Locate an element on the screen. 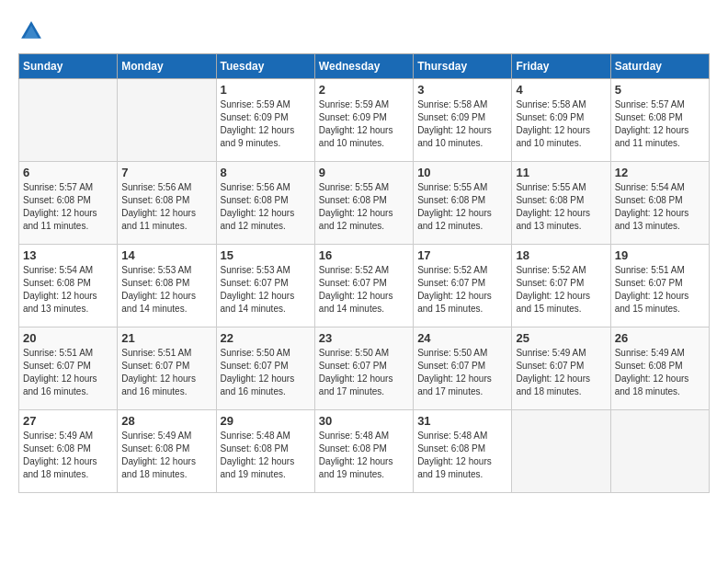 This screenshot has width=728, height=563. calendar-day-cell: 1Sunrise: 5:59 AM Sunset: 6:09 PM Daylig… is located at coordinates (265, 121).